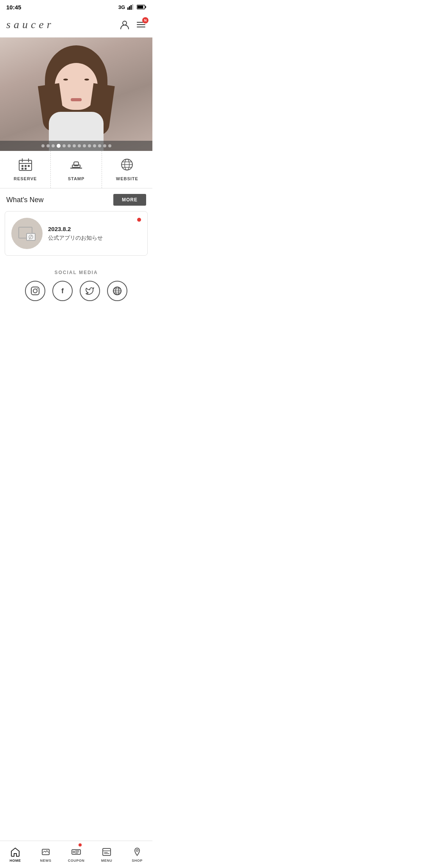  What do you see at coordinates (35, 291) in the screenshot?
I see `instagram-button` at bounding box center [35, 291].